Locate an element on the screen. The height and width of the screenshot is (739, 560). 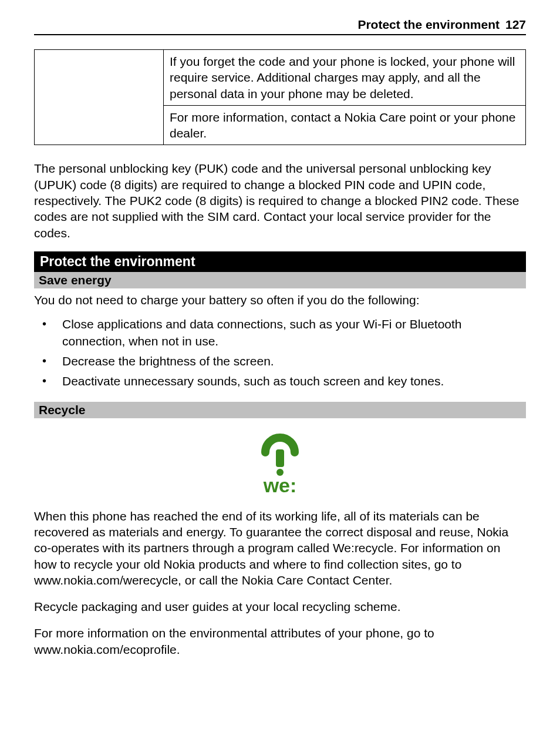
page-header: Protect the environment 127 is located at coordinates (280, 26).